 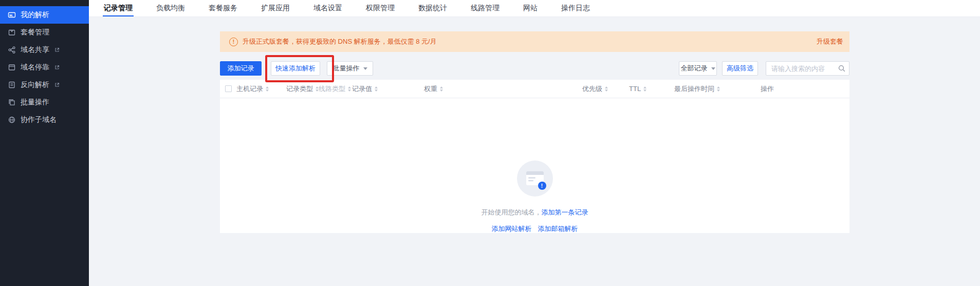 I want to click on select-all-checkbox, so click(x=228, y=88).